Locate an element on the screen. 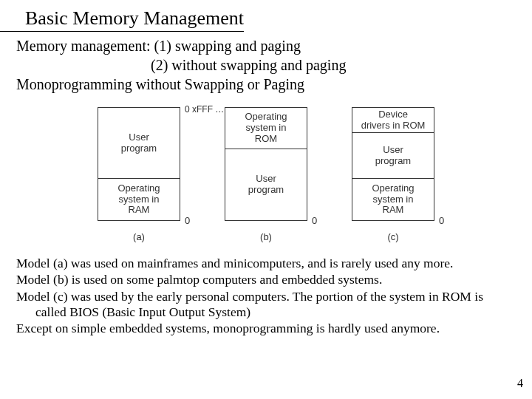 Image resolution: width=532 pixels, height=399 pixels. seg-b-os: Operatingsystem inROM is located at coordinates (266, 129).